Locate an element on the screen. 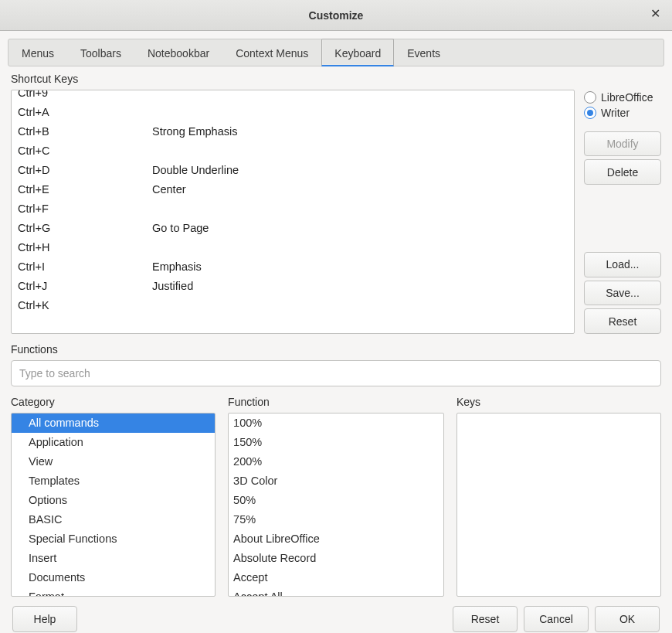 Image resolution: width=672 pixels, height=633 pixels. function-item: Absolute Record is located at coordinates (336, 558).